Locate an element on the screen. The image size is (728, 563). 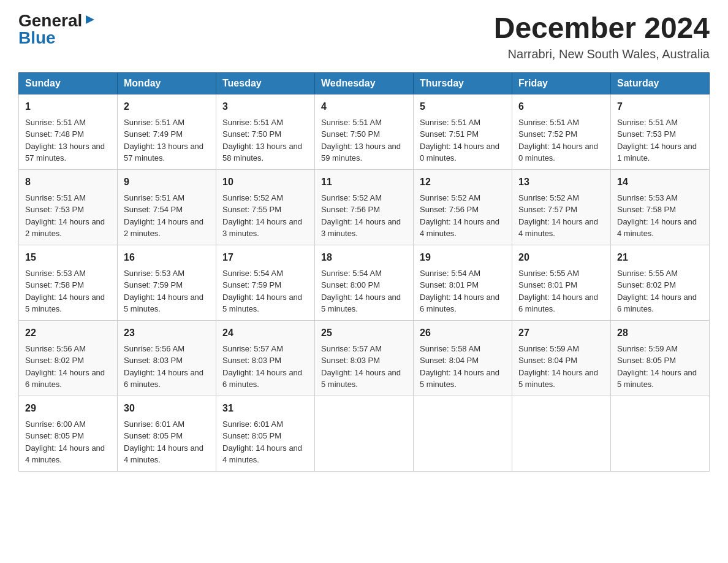
day-number: 28 is located at coordinates (660, 333).